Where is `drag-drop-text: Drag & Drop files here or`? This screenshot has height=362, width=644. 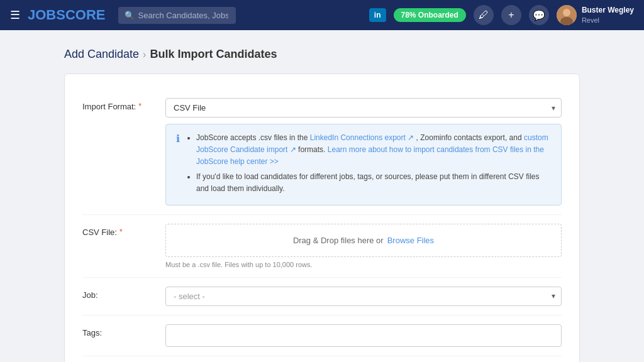 drag-drop-text: Drag & Drop files here or is located at coordinates (338, 240).